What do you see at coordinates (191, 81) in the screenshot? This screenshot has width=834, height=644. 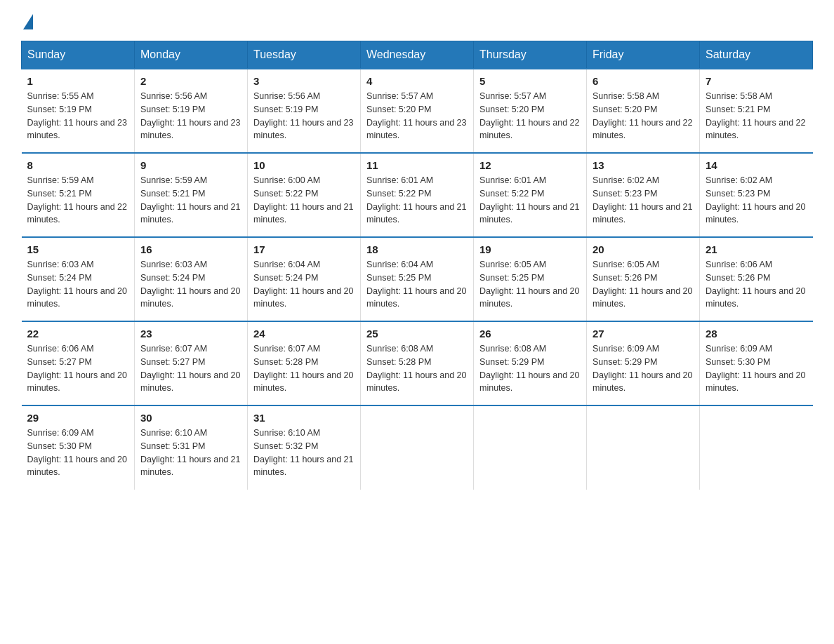 I see `day-number: 2` at bounding box center [191, 81].